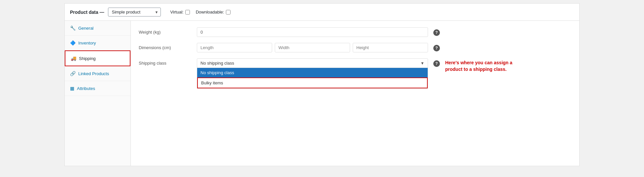 The image size is (644, 177). What do you see at coordinates (422, 63) in the screenshot?
I see `dropdown-arrow-icon: ▼` at bounding box center [422, 63].